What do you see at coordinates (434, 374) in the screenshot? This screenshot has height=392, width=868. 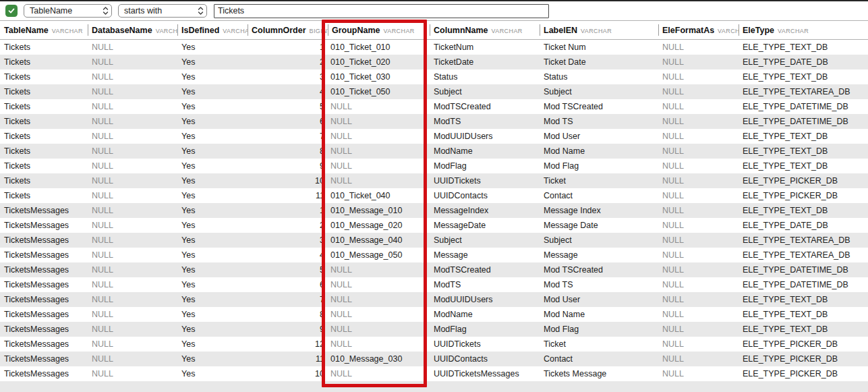 I see `table-row: TicketsMessagesNULLYes10NULLUUIDTicketsM…` at bounding box center [434, 374].